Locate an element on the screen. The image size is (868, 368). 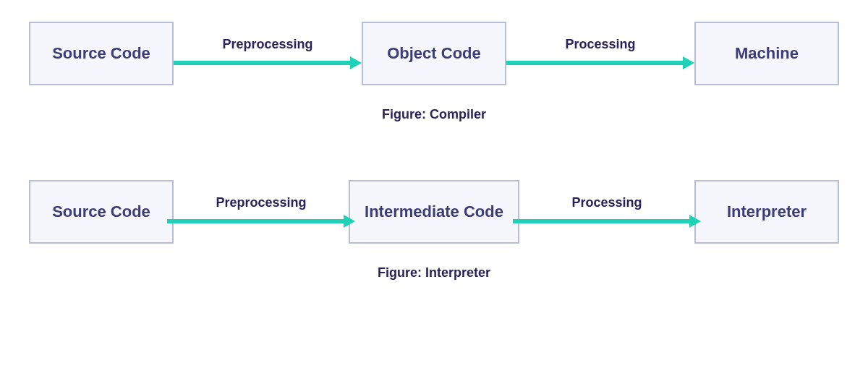
node-object-code: Object Code is located at coordinates (434, 54).